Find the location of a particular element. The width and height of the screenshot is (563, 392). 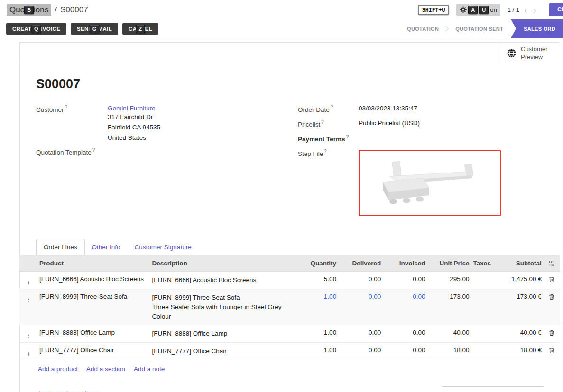

cell-product: [FURN_8888] Office Lamp is located at coordinates (94, 334).